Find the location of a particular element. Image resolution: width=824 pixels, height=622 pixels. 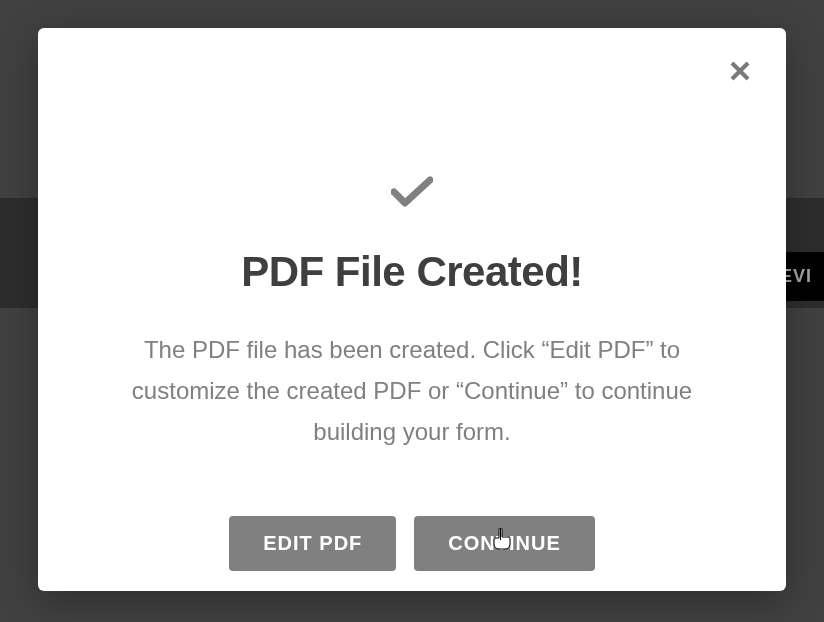

continue-button: CONTINUE is located at coordinates (504, 544).